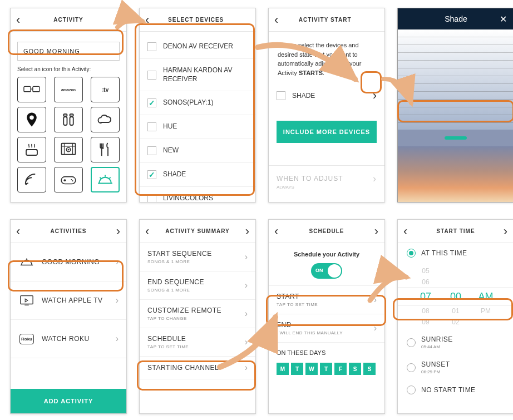 Image resolution: width=513 pixels, height=420 pixels. What do you see at coordinates (327, 252) in the screenshot?
I see `schedule-subtitle: Schedule your Activity` at bounding box center [327, 252].